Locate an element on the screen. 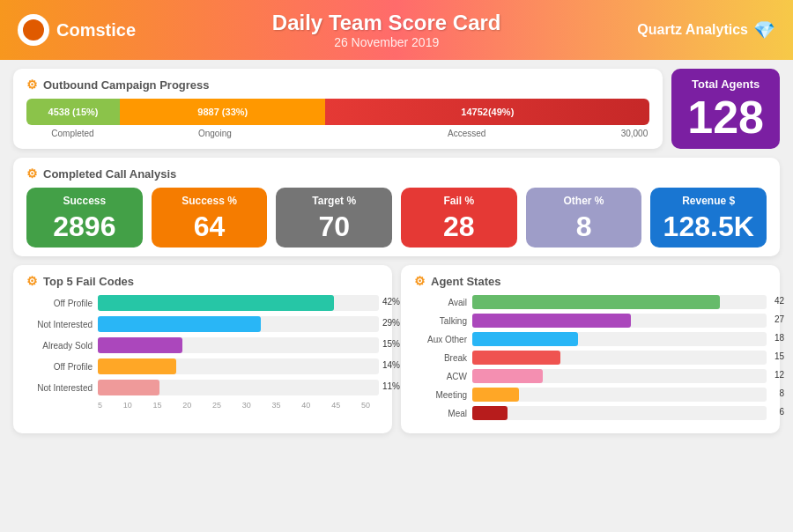  agent-bar-row: Avail 42 is located at coordinates (590, 302).